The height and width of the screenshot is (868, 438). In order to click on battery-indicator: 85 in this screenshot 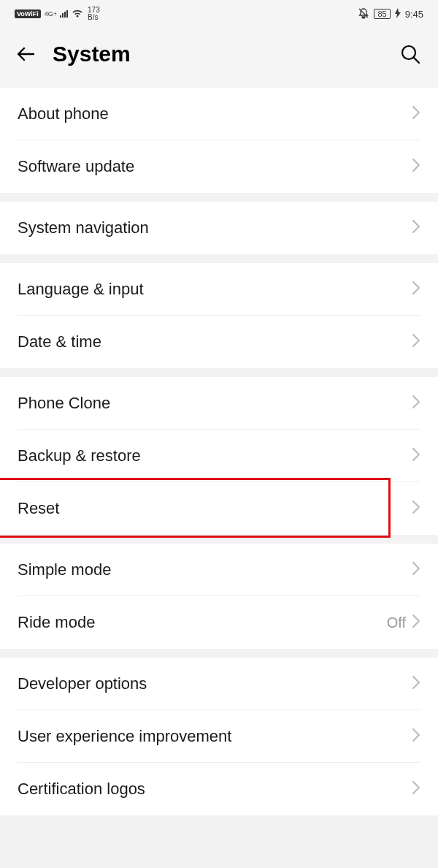, I will do `click(382, 14)`.